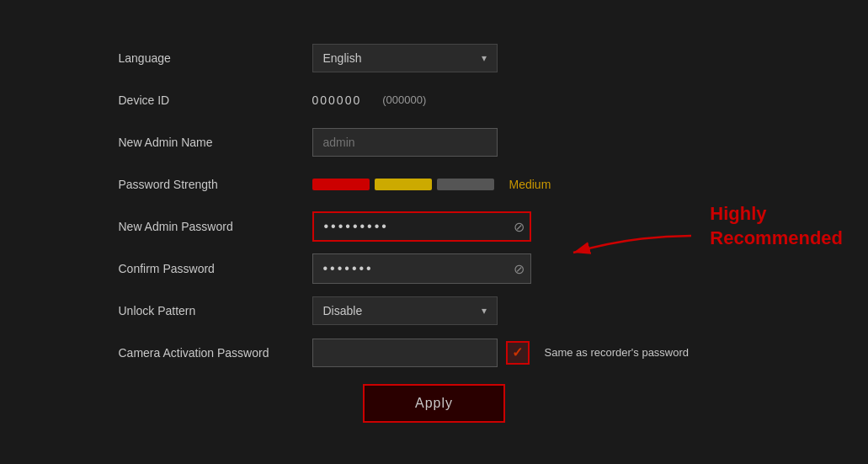 The height and width of the screenshot is (464, 868). I want to click on confirm-password-label: Confirm Password, so click(216, 269).